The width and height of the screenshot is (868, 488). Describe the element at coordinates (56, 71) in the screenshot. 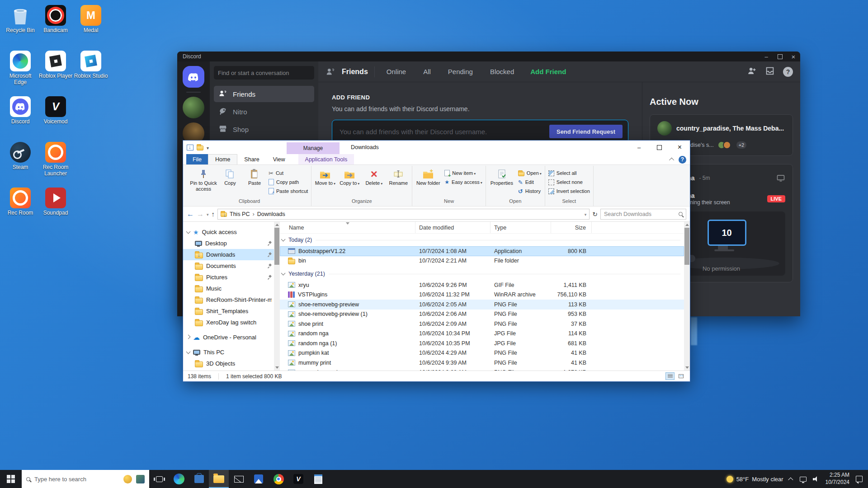

I see `desktop-icon-roblox-player: Roblox Player` at that location.